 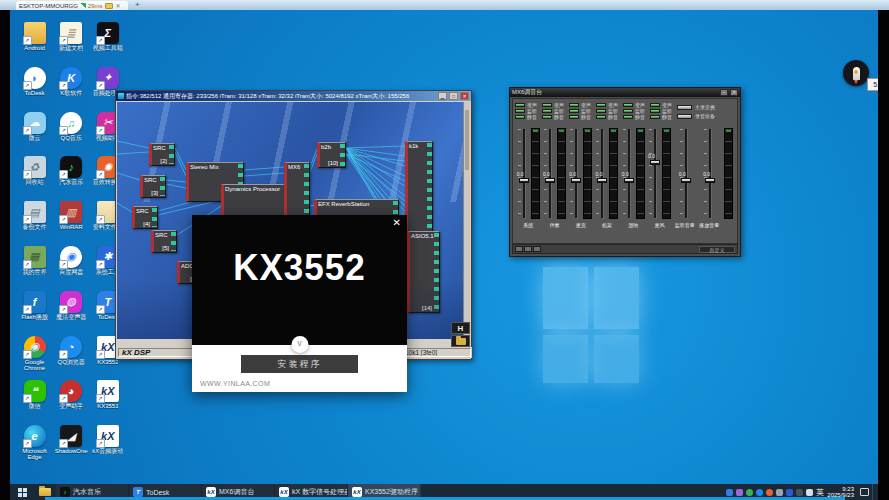 I want to click on desktop-icon: ◢ ShadowOne, so click(x=72, y=446).